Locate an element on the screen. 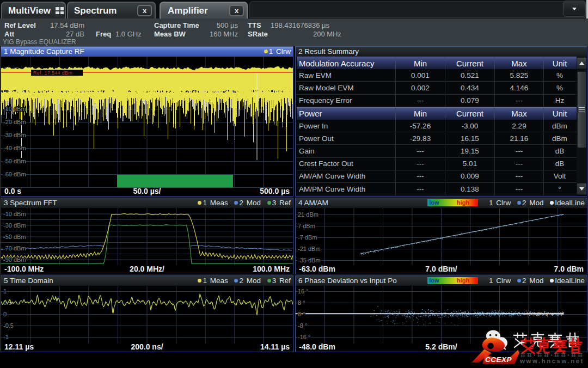 The width and height of the screenshot is (588, 368). svg-text: Ref. 17.544 dBm is located at coordinates (53, 73).